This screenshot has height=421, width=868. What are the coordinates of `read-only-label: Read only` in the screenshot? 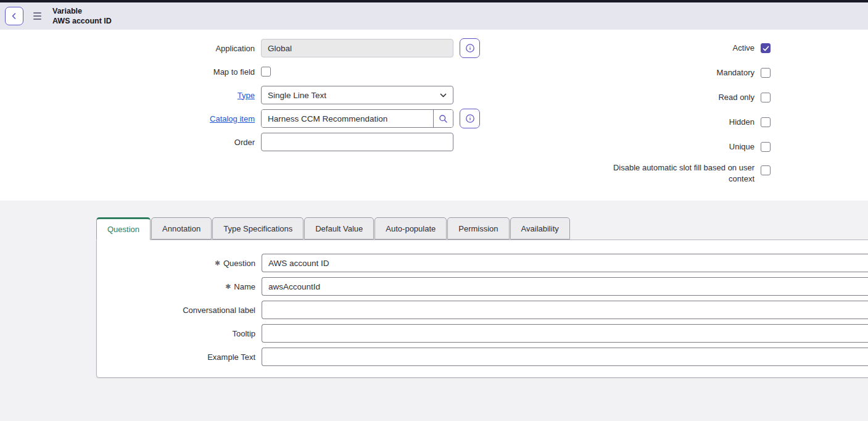 It's located at (627, 98).